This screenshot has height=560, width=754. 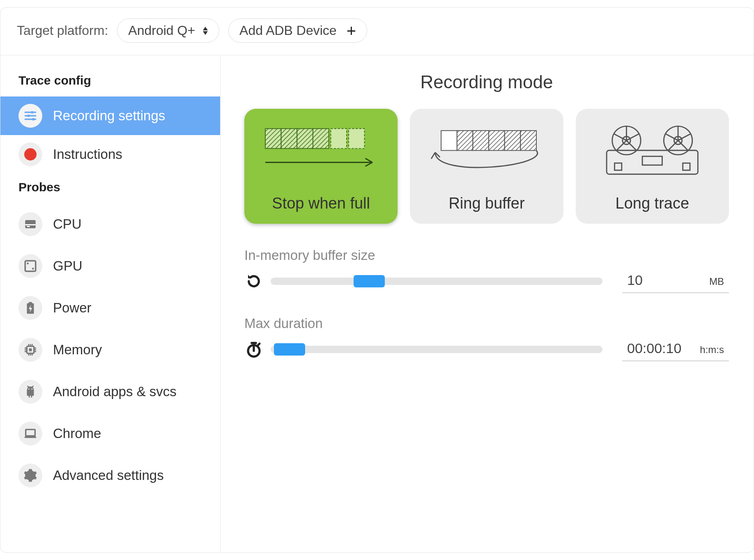 I want to click on mode-stop-when-full: Stop when full, so click(x=321, y=166).